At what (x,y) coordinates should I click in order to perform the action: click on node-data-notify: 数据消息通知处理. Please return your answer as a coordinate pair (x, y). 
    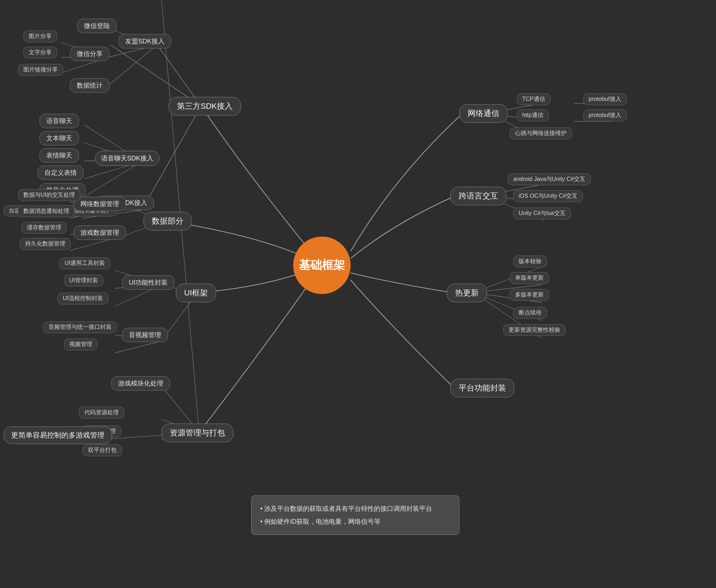
    Looking at the image, I should click on (46, 211).